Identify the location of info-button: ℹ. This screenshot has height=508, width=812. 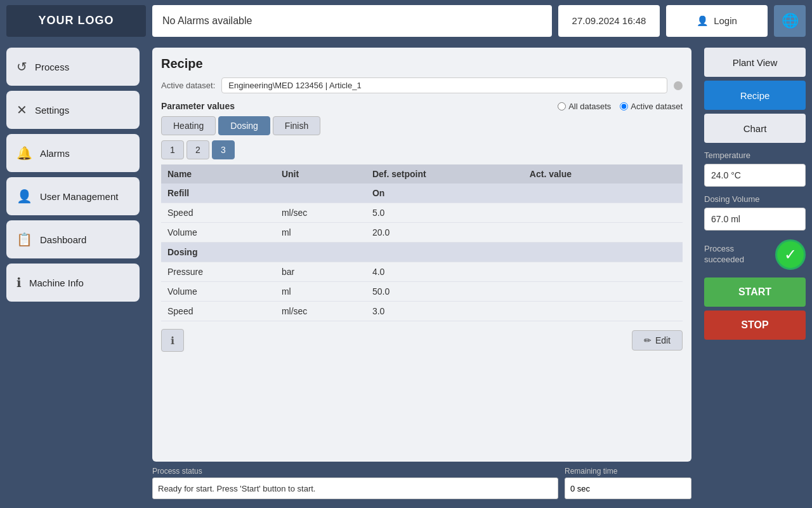
(173, 340).